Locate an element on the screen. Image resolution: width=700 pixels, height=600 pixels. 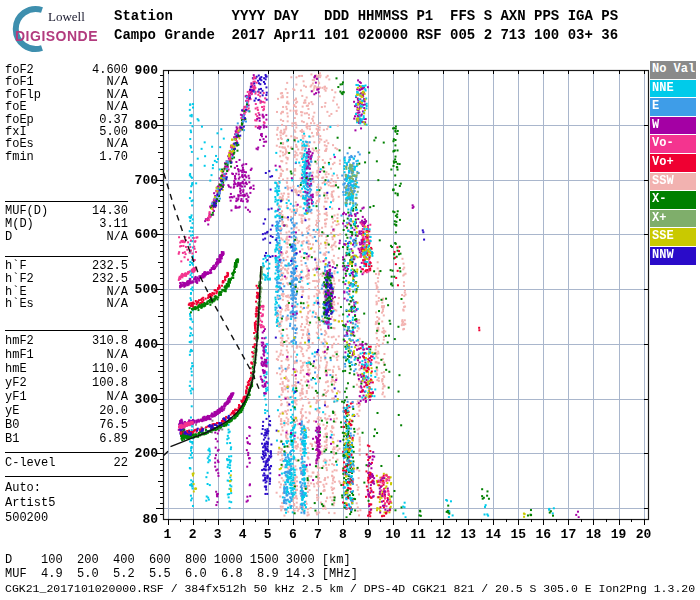
parameter-row: h`F232.5 is located at coordinates (66, 266).